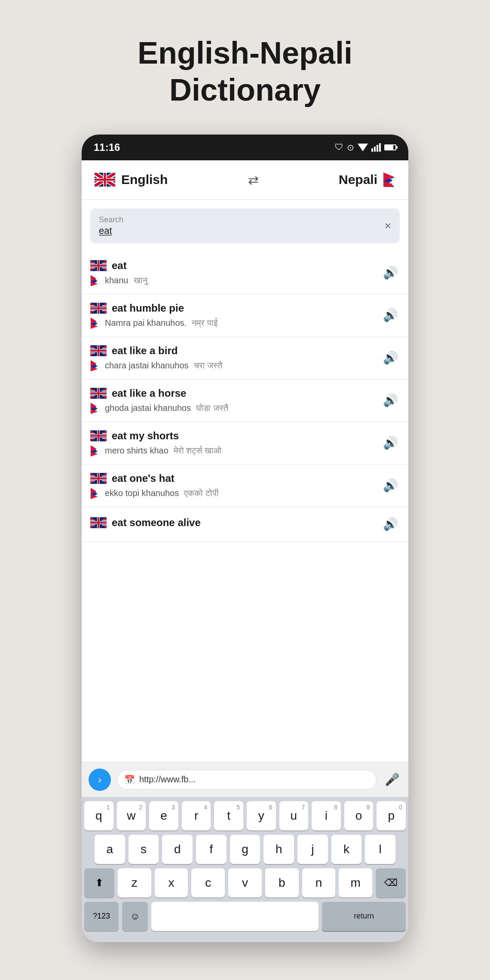  Describe the element at coordinates (101, 916) in the screenshot. I see `symbols-key: ?123` at that location.